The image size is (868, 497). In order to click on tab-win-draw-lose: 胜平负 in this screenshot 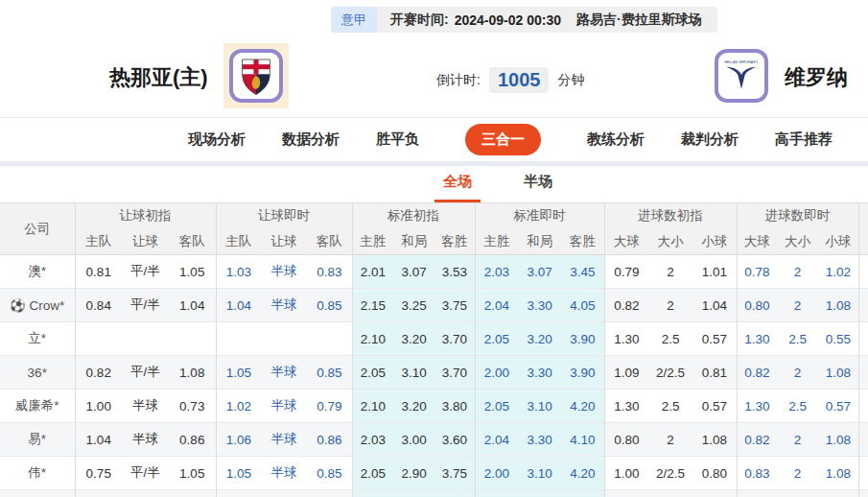, I will do `click(397, 140)`.